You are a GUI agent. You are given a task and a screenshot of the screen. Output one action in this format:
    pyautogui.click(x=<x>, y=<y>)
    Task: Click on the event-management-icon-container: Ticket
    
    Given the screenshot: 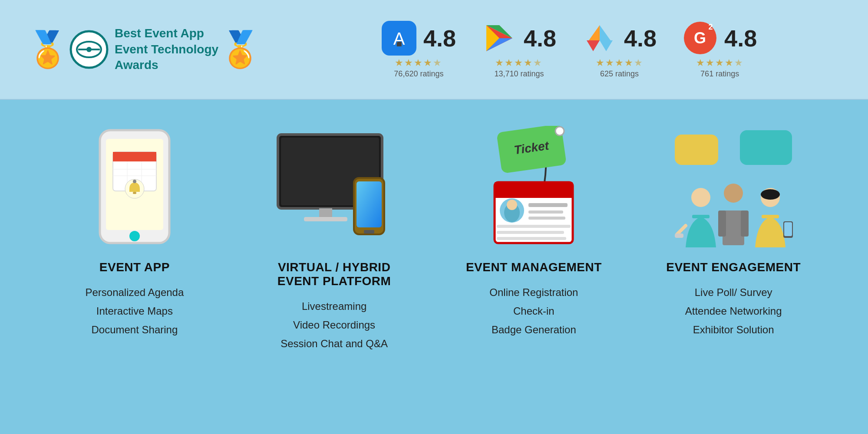 What is the action you would take?
    pyautogui.click(x=534, y=187)
    